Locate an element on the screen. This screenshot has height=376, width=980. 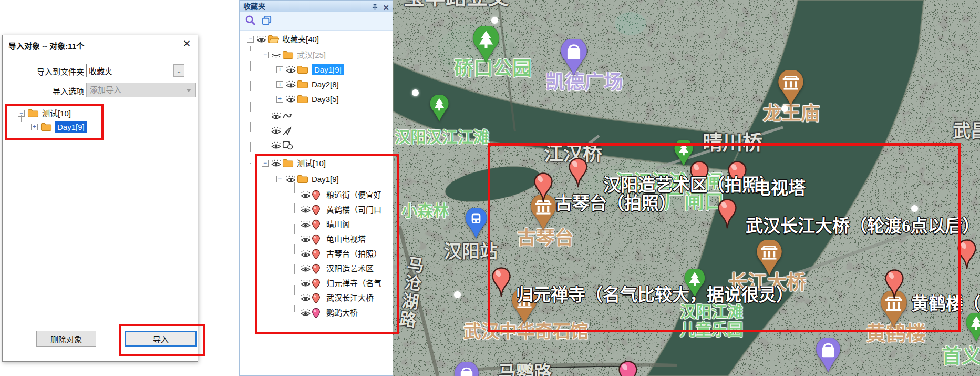
folder-icon is located at coordinates (46, 128).